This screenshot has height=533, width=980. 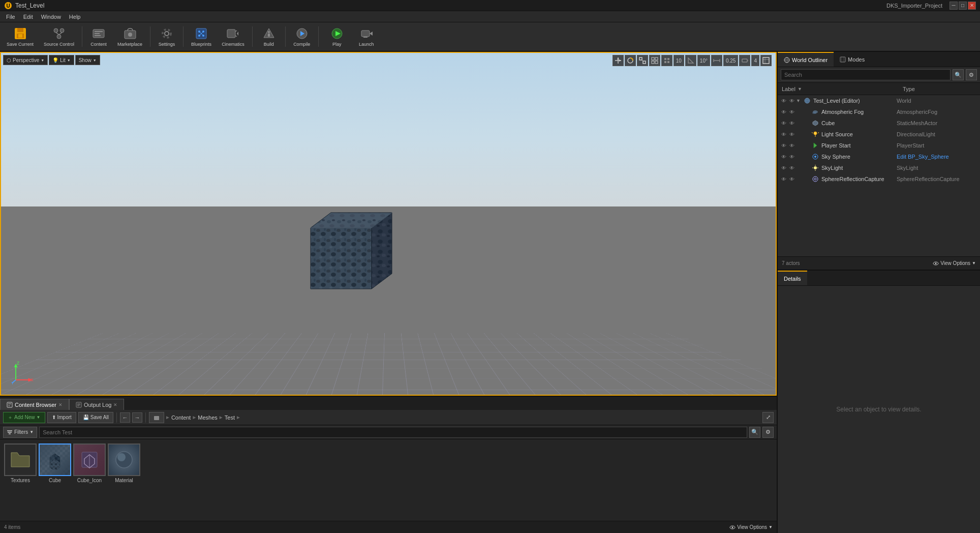 What do you see at coordinates (792, 112) in the screenshot?
I see `eye2-icon-fog: 👁` at bounding box center [792, 112].